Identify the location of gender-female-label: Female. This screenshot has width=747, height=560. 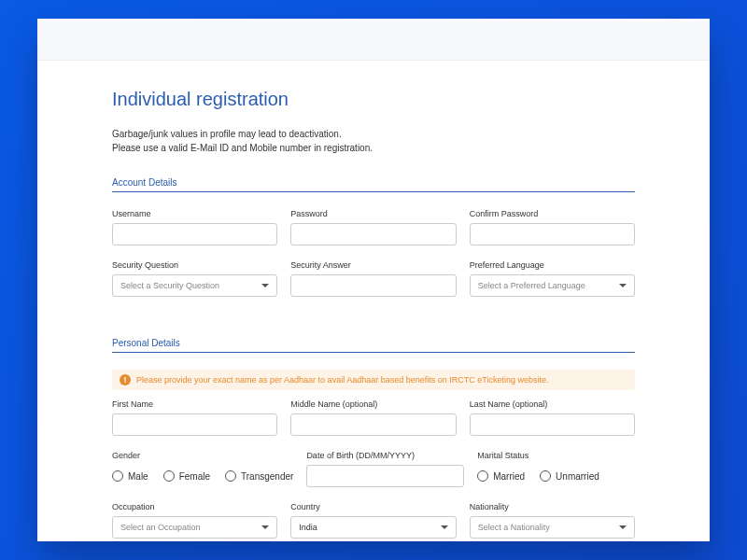
(194, 476).